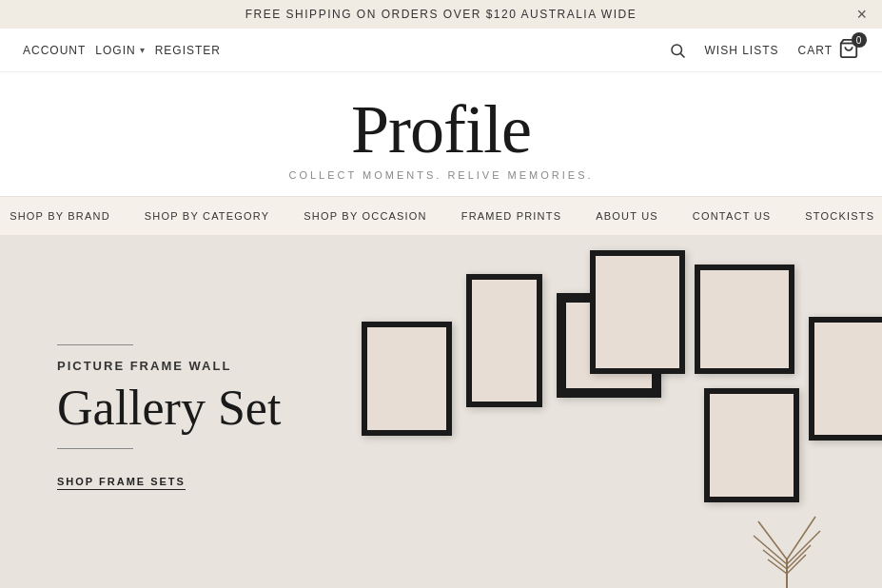 This screenshot has width=882, height=588. What do you see at coordinates (742, 50) in the screenshot?
I see `wish-lists-label: WISH LISTS` at bounding box center [742, 50].